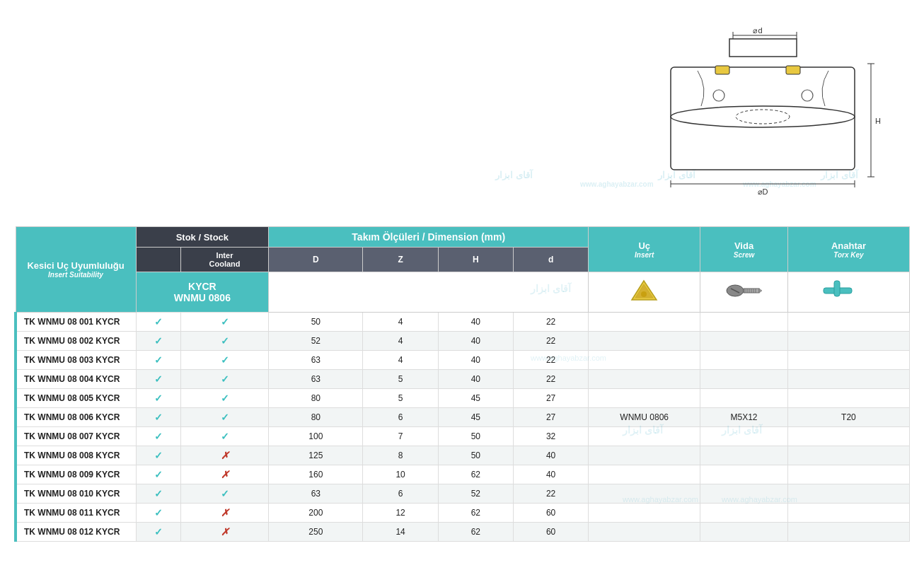 The width and height of the screenshot is (924, 587). What do you see at coordinates (744, 250) in the screenshot?
I see `th-vida: Vida Screw` at bounding box center [744, 250].